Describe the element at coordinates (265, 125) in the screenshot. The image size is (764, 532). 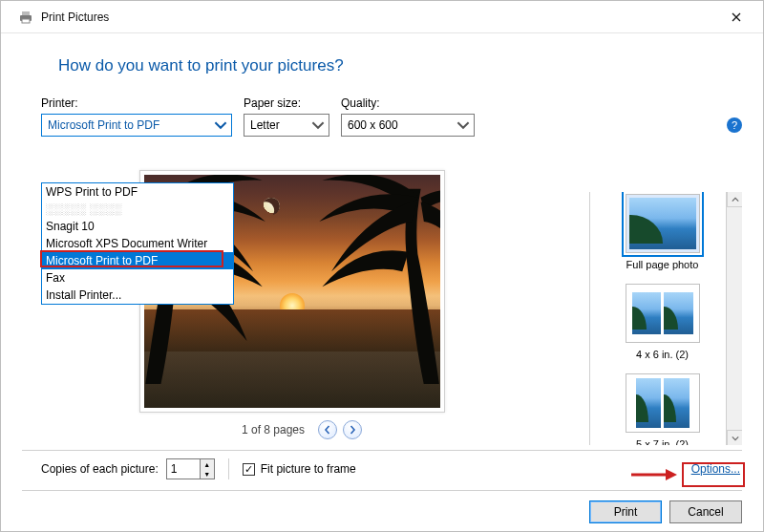
I see `paper-size-combo-value: Letter` at that location.